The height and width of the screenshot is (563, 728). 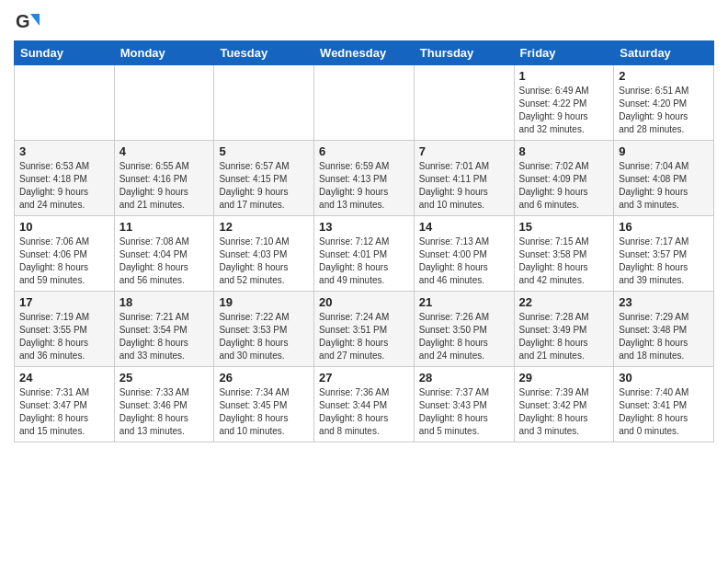 I want to click on day-info: Sunrise: 7:19 AMSunset: 3:55 PMDaylight:…, so click(x=64, y=337).